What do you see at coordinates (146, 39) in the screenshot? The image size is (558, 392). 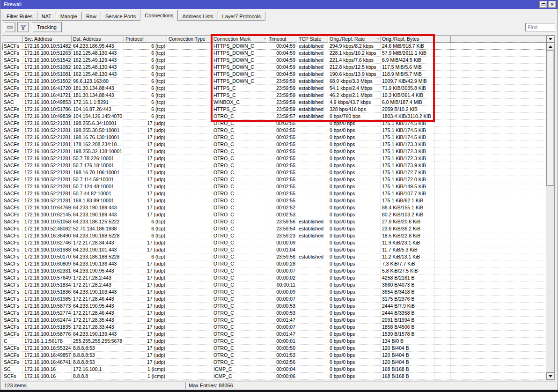 I see `column-header-protocol: Protocol` at bounding box center [146, 39].